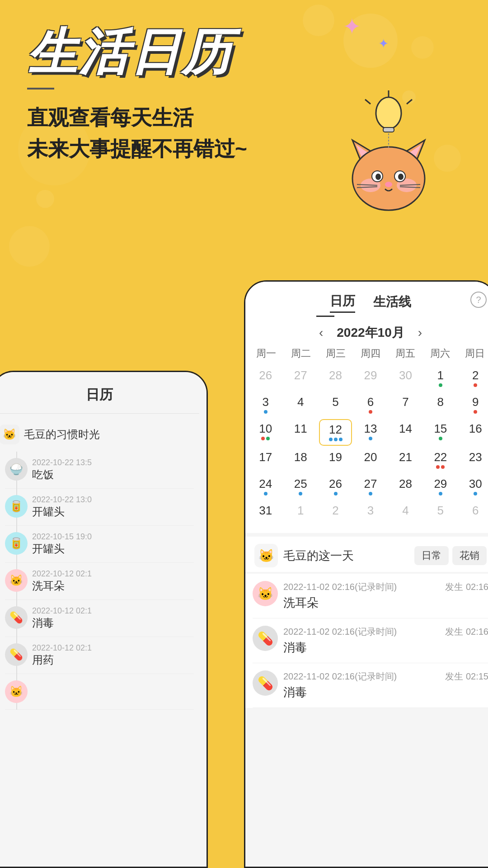  Describe the element at coordinates (266, 514) in the screenshot. I see `cal-day-35: 31` at that location.